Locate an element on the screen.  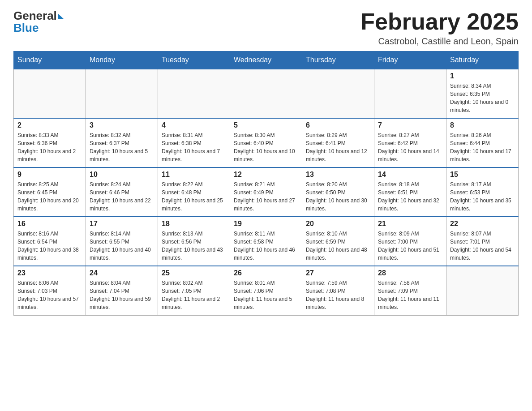
calendar-day-cell: 27Sunrise: 7:59 AMSunset: 7:08 PMDayligh… is located at coordinates (339, 291).